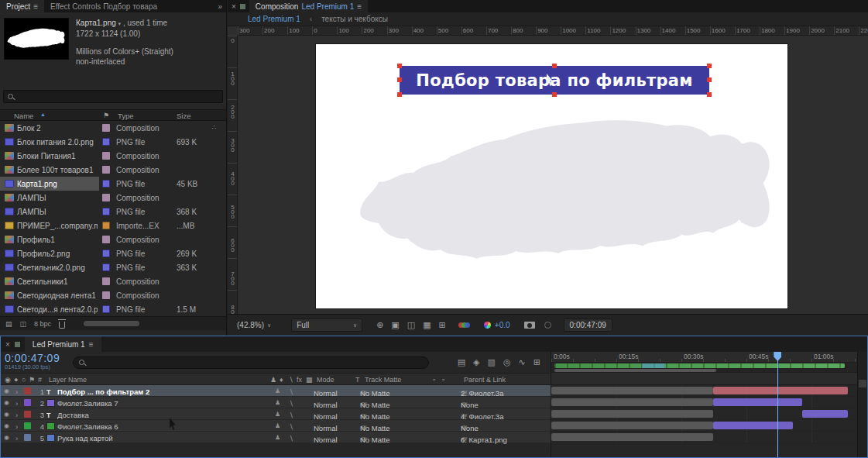 Image resolution: width=868 pixels, height=458 pixels. Describe the element at coordinates (522, 363) in the screenshot. I see `graph-editor-icon: ∿` at that location.